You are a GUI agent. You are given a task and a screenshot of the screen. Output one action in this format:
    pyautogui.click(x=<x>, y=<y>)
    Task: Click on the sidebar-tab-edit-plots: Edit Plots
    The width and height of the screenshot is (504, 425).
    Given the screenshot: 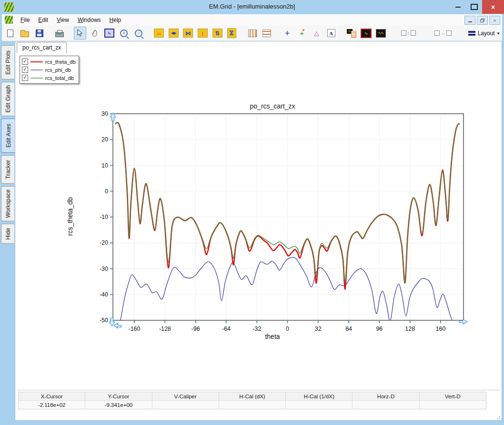 What is the action you would take?
    pyautogui.click(x=8, y=62)
    